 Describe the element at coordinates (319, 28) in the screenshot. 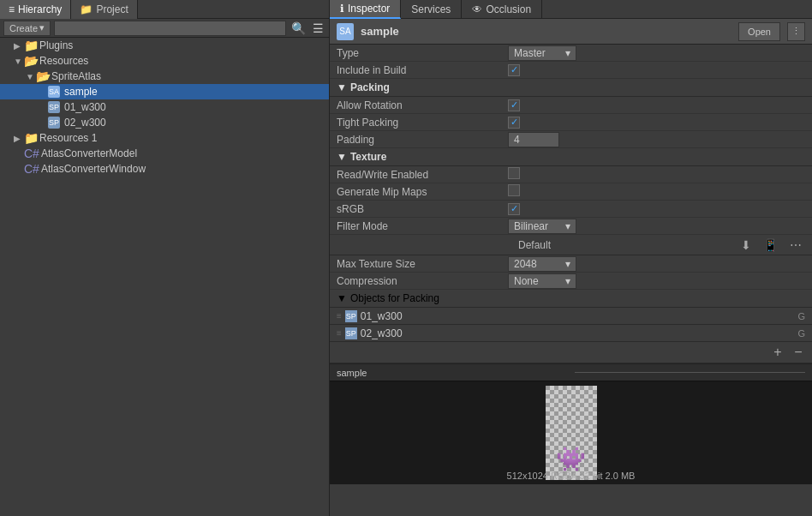

I see `filter-icon-btn: ☰` at that location.